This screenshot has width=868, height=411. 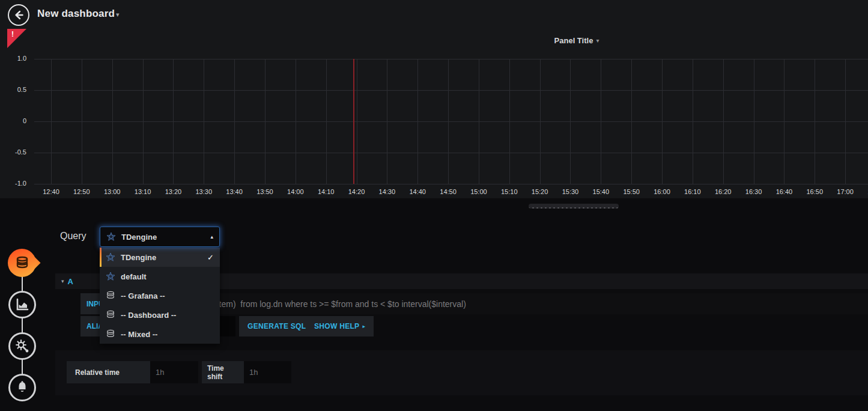 What do you see at coordinates (354, 121) in the screenshot?
I see `now-marker-line` at bounding box center [354, 121].